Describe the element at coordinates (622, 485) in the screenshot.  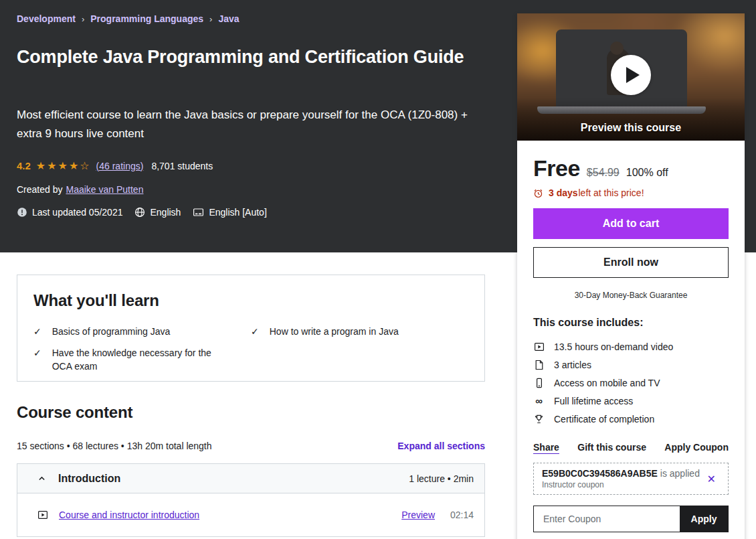
I see `coupon-source: Instructor coupon` at that location.